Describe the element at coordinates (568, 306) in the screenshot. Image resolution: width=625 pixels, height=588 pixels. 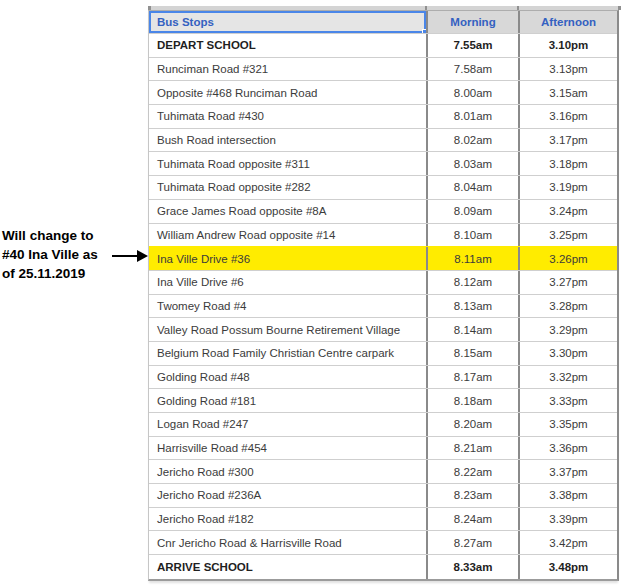
I see `afternoon-time-cell: 3.28pm` at that location.